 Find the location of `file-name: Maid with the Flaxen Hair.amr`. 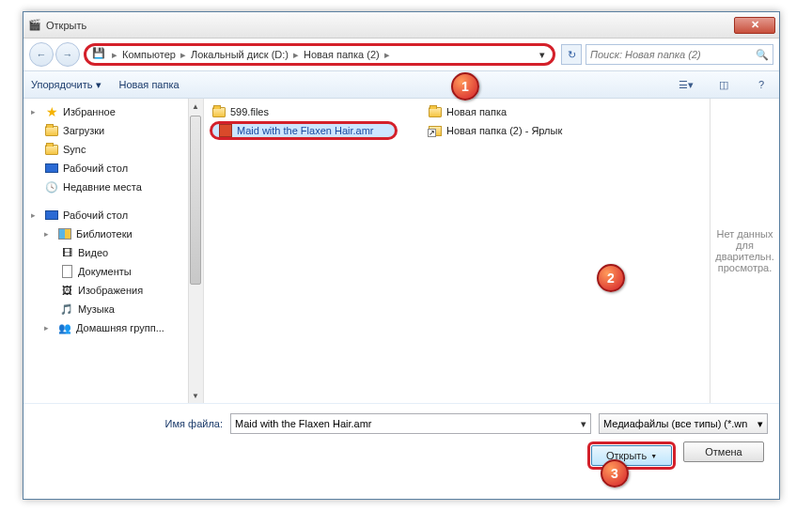

file-name: Maid with the Flaxen Hair.amr is located at coordinates (305, 131).